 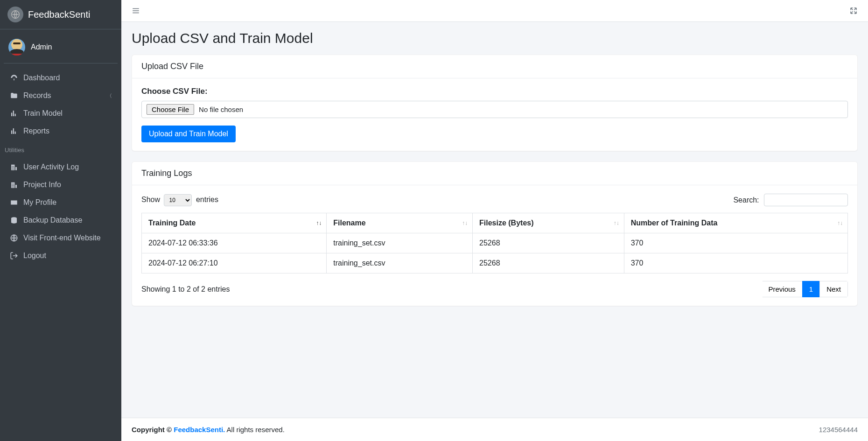 What do you see at coordinates (495, 38) in the screenshot?
I see `page-title: Upload CSV and Train Model` at bounding box center [495, 38].